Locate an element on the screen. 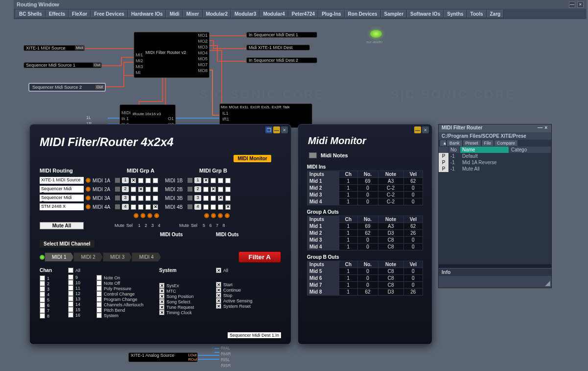 This screenshot has height=371, width=588. chk-channels-aftertouch is located at coordinates (99, 305).